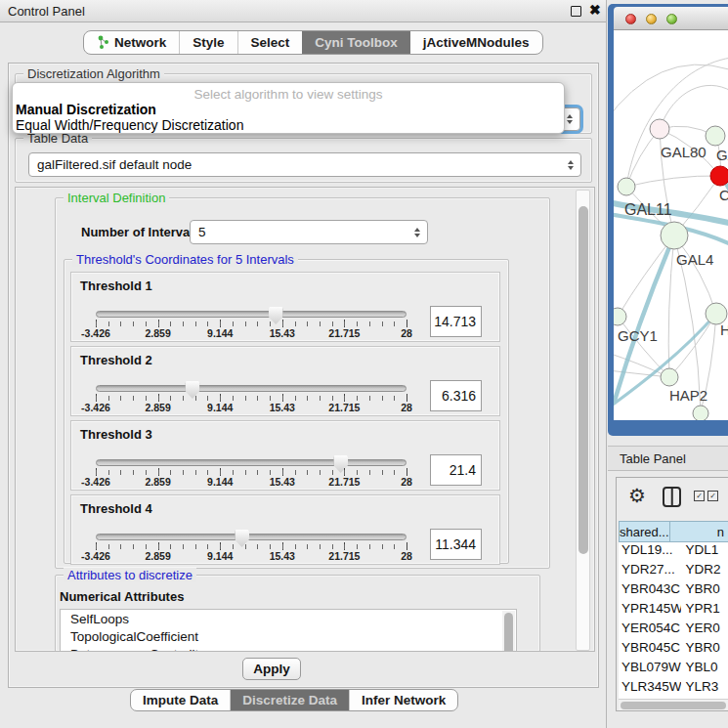  Describe the element at coordinates (673, 669) in the screenshot. I see `table-row: YBL079WYBL0` at that location.